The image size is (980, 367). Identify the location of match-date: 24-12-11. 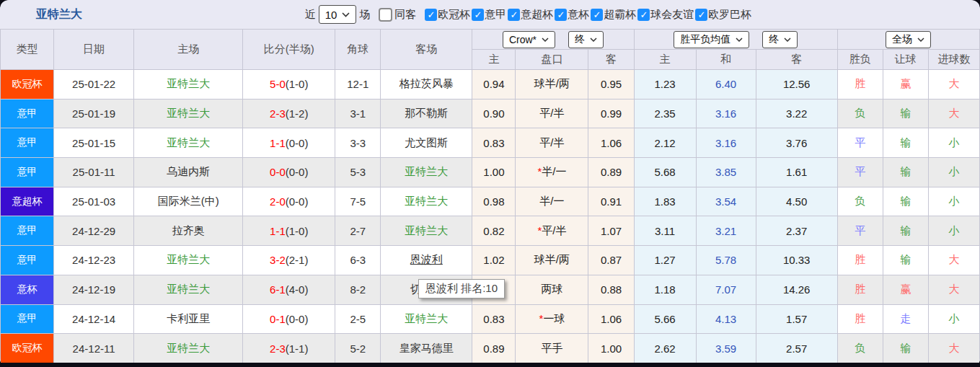
(94, 348).